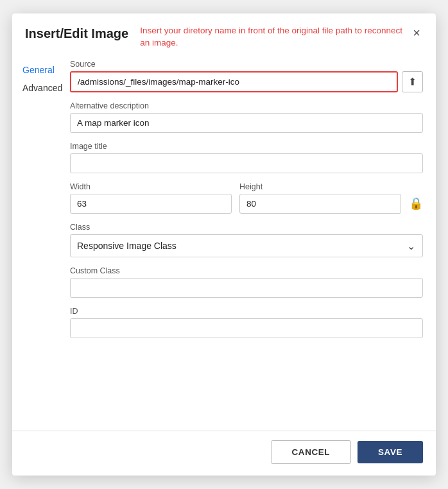 The image size is (448, 489). I want to click on source-field-group: Source ⬆, so click(246, 76).